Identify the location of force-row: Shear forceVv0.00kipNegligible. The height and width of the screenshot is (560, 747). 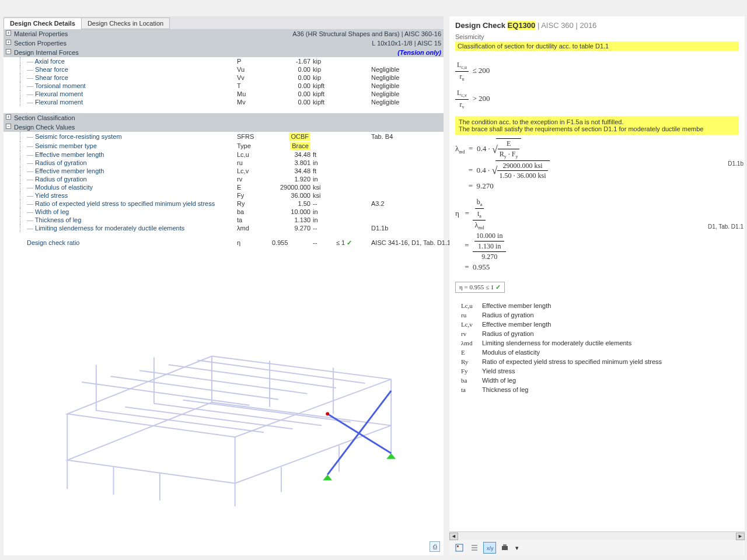
(224, 78).